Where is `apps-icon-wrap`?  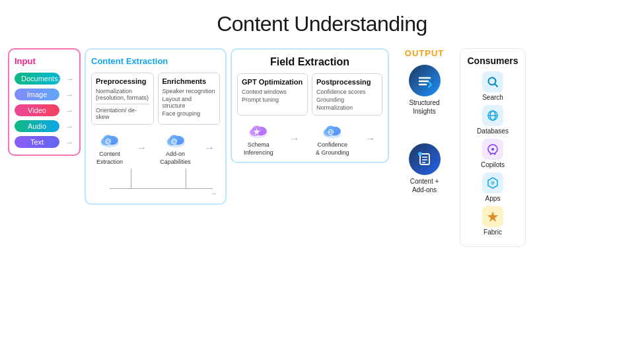 apps-icon-wrap is located at coordinates (493, 183).